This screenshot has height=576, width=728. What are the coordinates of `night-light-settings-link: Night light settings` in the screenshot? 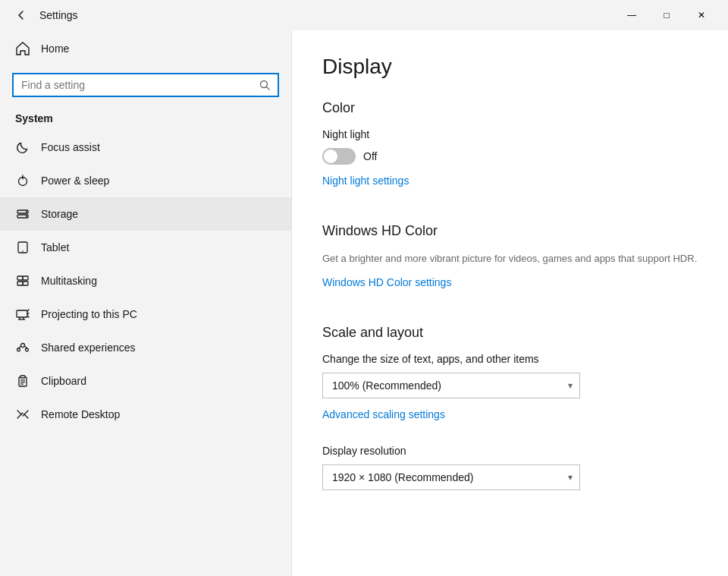 It's located at (366, 181).